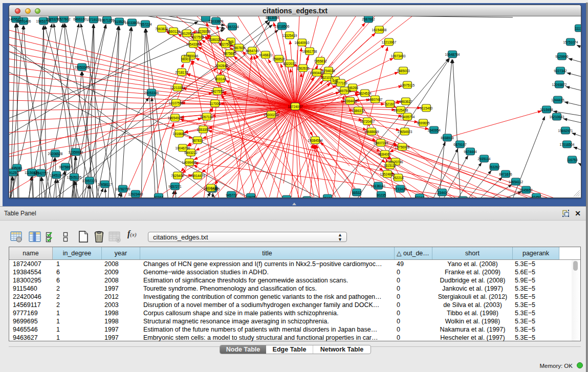 Image resolution: width=588 pixels, height=372 pixels. What do you see at coordinates (341, 83) in the screenshot?
I see `svg-text: 9777169` at bounding box center [341, 83].